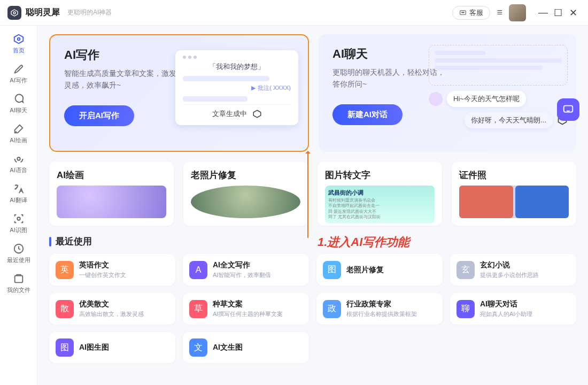  Describe the element at coordinates (380, 270) in the screenshot. I see `recent-item: 图老照片修复` at that location.